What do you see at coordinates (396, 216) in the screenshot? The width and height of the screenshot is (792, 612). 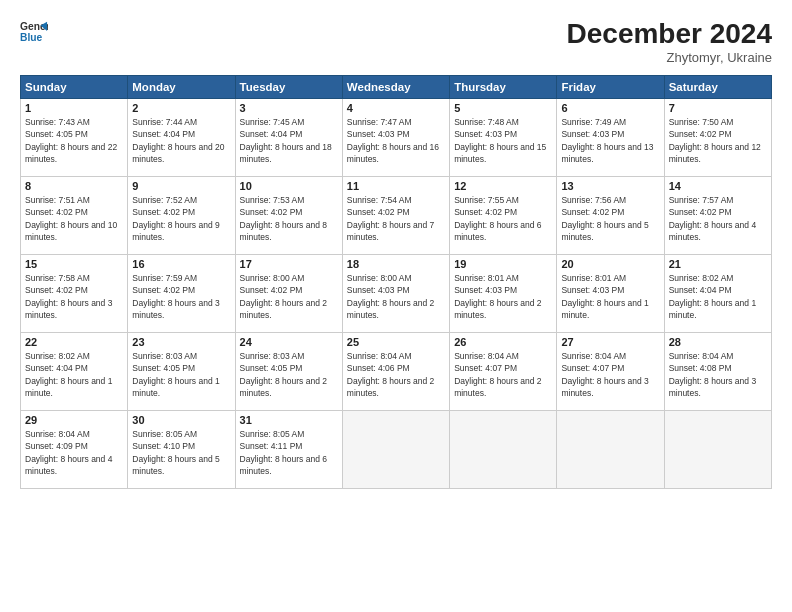 I see `table-row: 11Sunrise: 7:54 AMSunset: 4:02 PMDayligh…` at bounding box center [396, 216].